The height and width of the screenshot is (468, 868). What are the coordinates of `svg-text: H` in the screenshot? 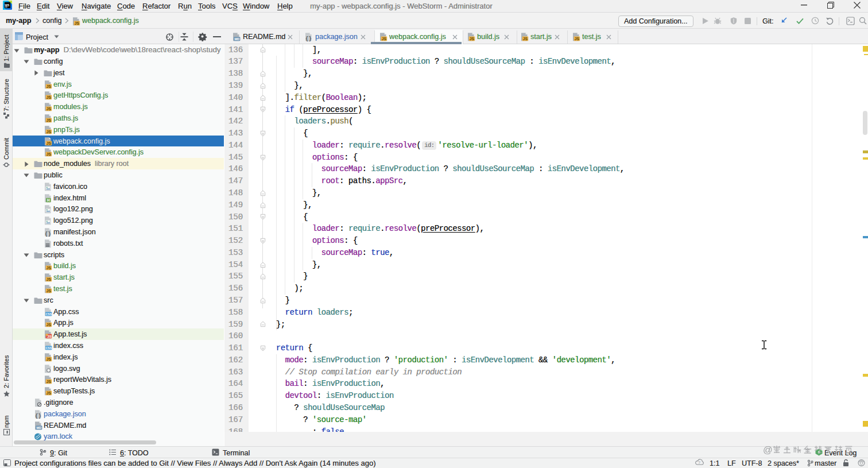 It's located at (48, 200).